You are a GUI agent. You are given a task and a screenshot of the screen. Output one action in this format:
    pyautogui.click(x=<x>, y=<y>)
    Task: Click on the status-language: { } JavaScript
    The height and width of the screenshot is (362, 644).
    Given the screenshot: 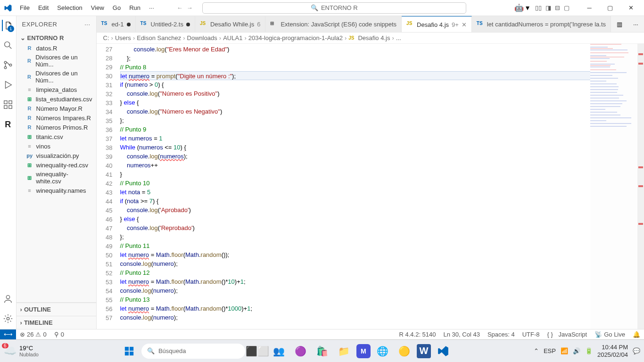 What is the action you would take?
    pyautogui.click(x=568, y=335)
    